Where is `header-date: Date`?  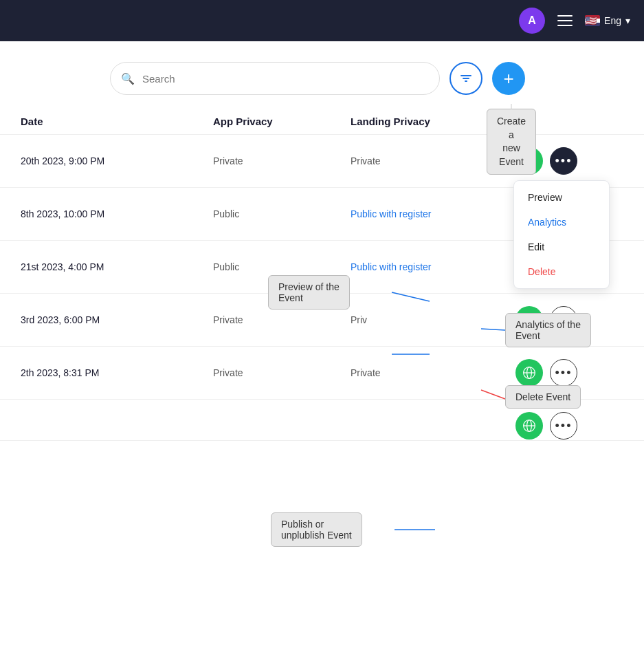 header-date: Date is located at coordinates (117, 121).